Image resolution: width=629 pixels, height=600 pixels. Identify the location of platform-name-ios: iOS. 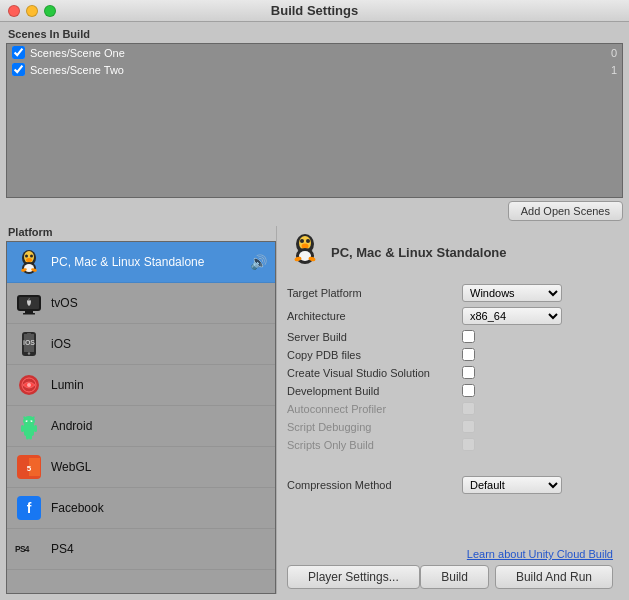
(61, 344).